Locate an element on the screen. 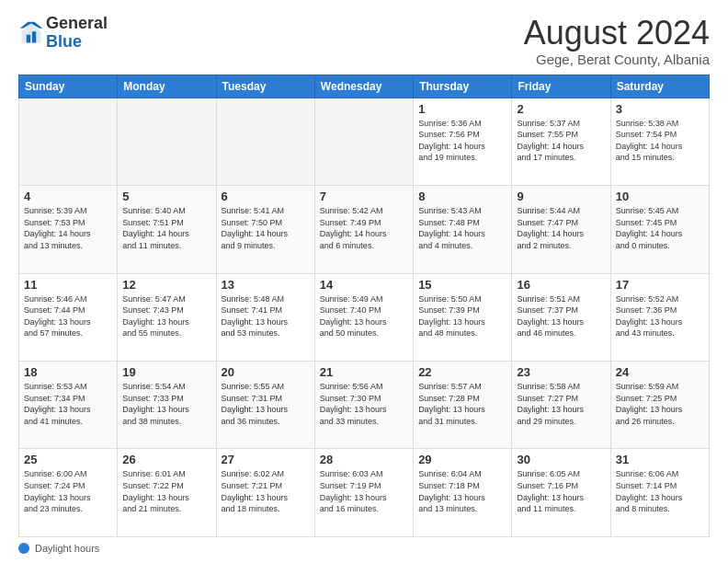 This screenshot has width=728, height=563. header: General Blue August 2024 Gege, Berat Cou… is located at coordinates (364, 40).